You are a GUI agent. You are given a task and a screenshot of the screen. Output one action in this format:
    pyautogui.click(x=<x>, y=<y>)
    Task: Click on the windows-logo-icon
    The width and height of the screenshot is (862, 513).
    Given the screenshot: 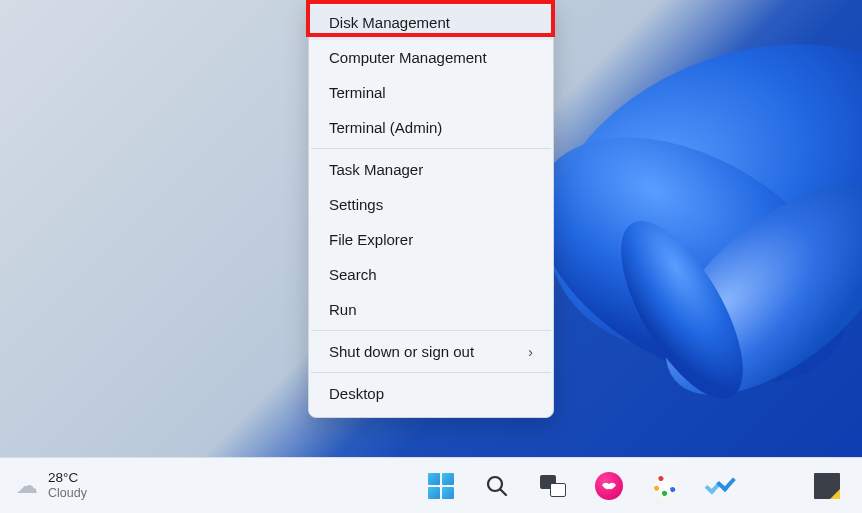 What is the action you would take?
    pyautogui.click(x=441, y=486)
    